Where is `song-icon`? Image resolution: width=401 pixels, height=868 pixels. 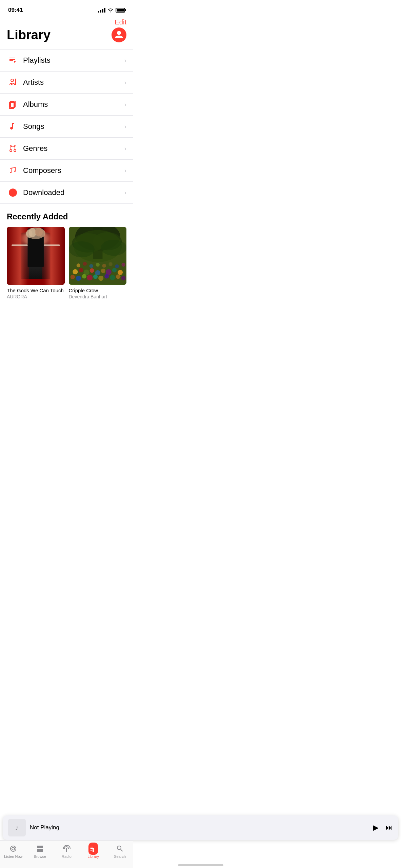 song-icon is located at coordinates (13, 126).